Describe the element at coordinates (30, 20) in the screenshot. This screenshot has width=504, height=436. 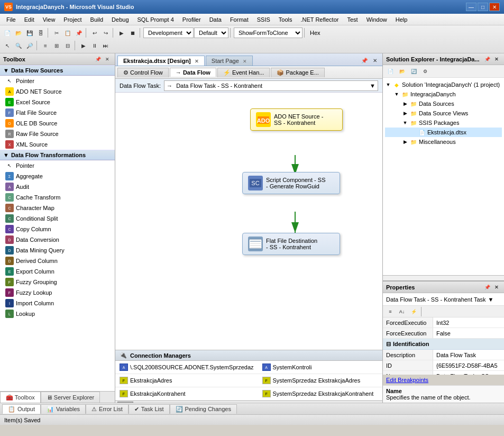
I see `menu-edit: Edit` at that location.